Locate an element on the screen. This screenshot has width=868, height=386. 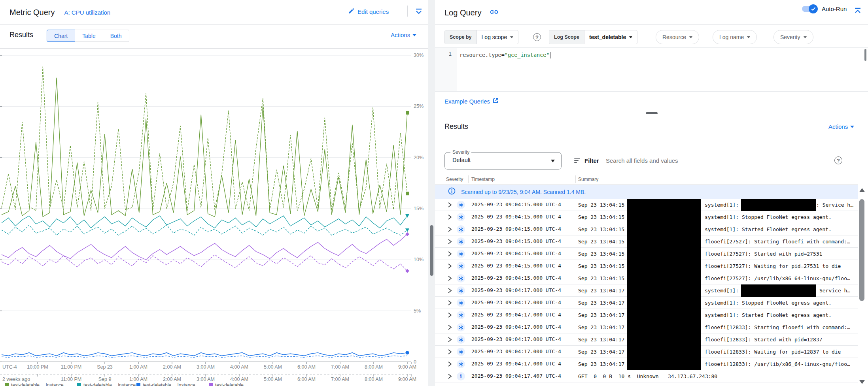
copy-link-icon is located at coordinates (494, 13).